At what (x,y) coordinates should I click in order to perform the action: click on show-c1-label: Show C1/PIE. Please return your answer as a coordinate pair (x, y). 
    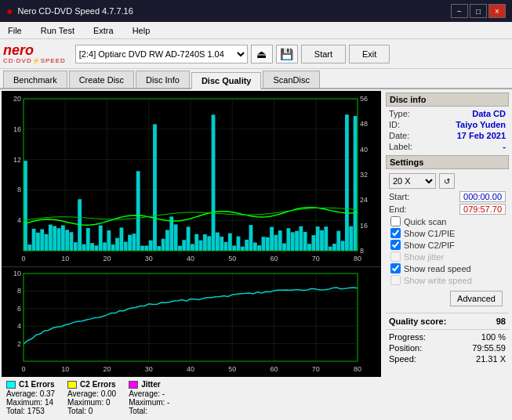
    Looking at the image, I should click on (430, 234).